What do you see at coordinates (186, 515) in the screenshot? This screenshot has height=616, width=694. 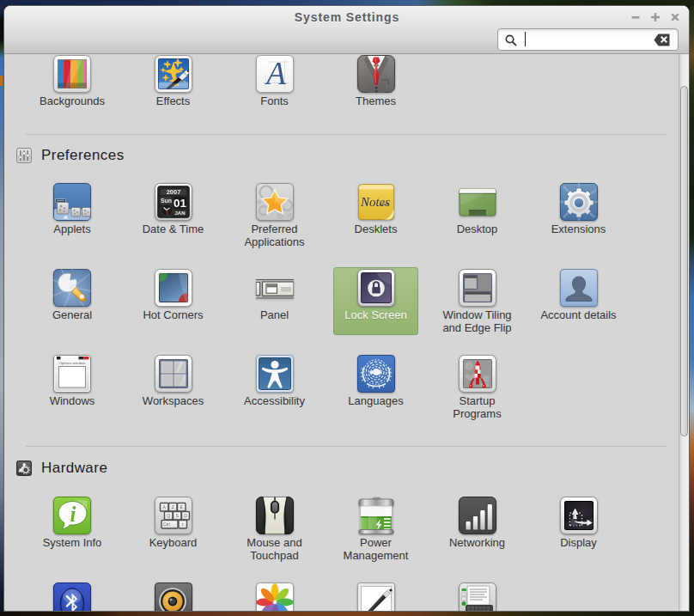 I see `svg-text: D` at bounding box center [186, 515].